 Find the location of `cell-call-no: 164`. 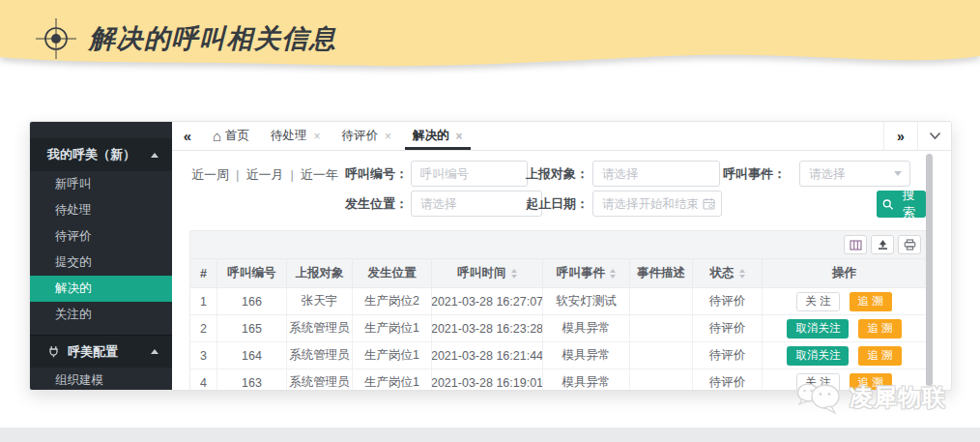

cell-call-no: 164 is located at coordinates (252, 356).